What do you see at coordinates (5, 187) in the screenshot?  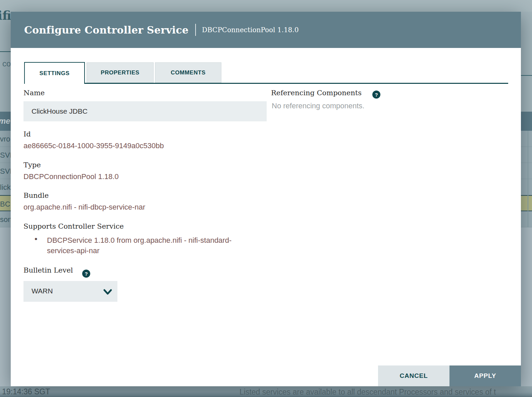 I see `table-row: lick` at bounding box center [5, 187].